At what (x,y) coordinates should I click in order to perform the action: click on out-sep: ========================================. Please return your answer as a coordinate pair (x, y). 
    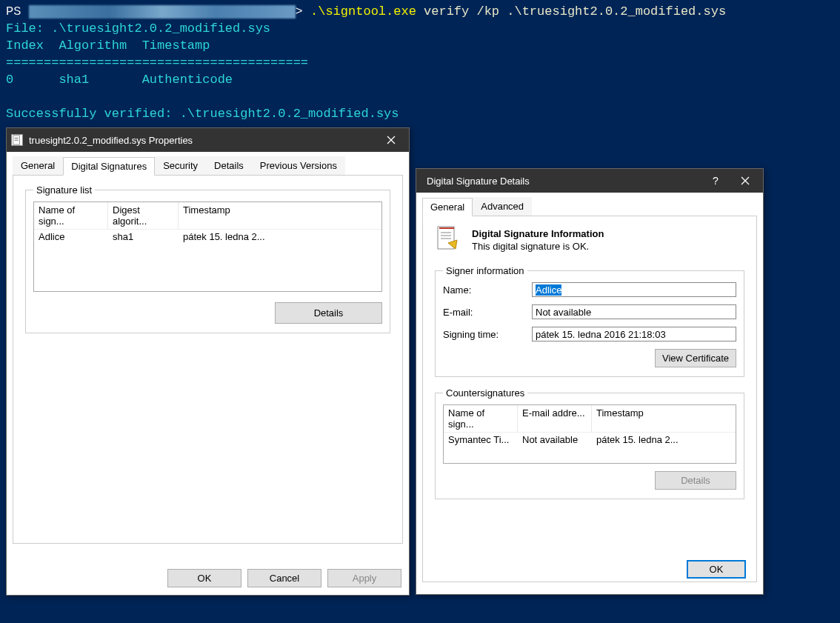
    Looking at the image, I should click on (157, 62).